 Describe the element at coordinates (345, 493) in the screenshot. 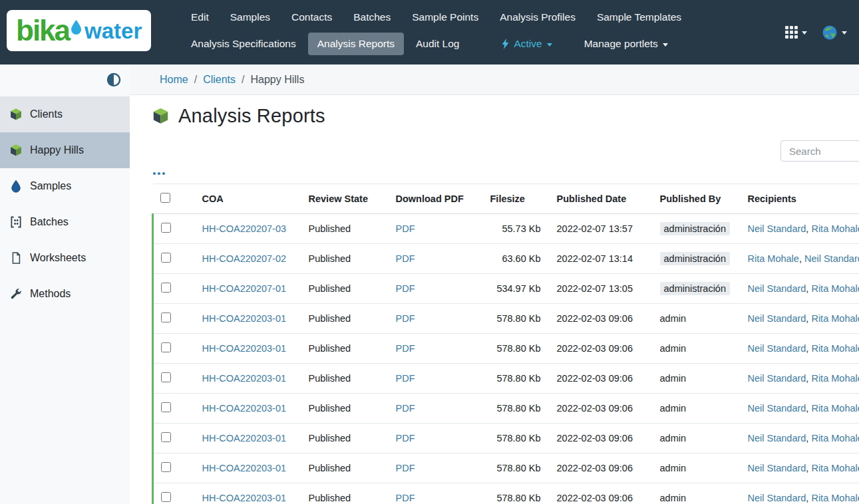

I see `review-state: Published` at that location.